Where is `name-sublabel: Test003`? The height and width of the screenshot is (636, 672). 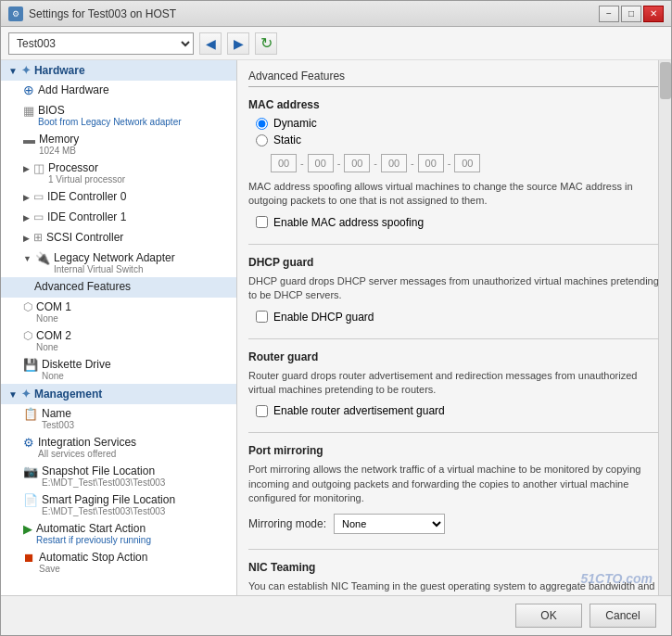 name-sublabel: Test003 is located at coordinates (57, 425).